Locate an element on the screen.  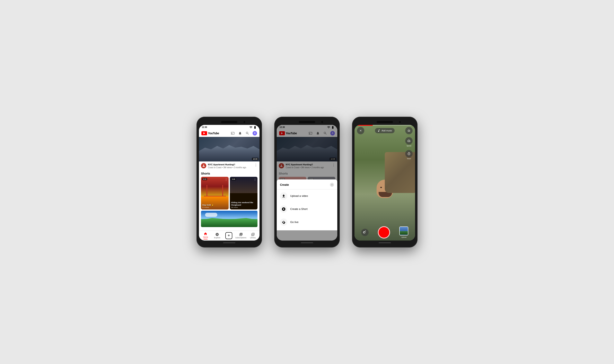
video-info-1: NYC Apartment Hunting!! Coast to Coast •… is located at coordinates (229, 166).